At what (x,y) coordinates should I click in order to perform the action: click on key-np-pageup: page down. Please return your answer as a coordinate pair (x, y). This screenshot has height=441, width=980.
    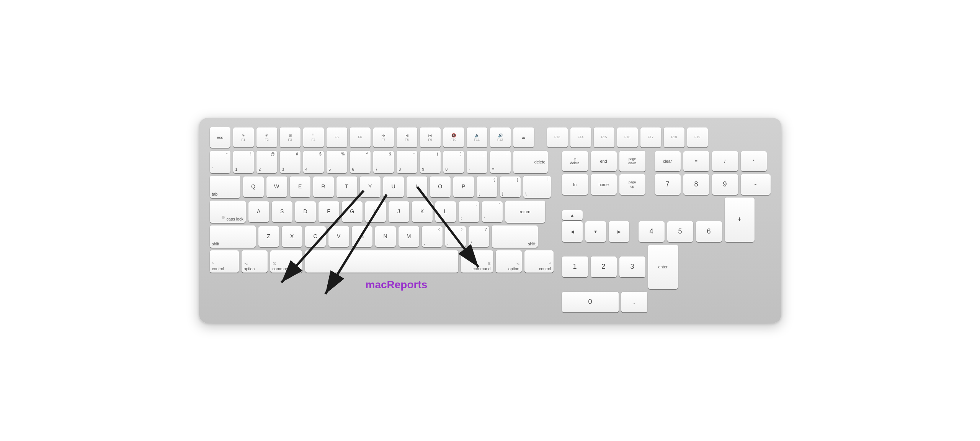
    Looking at the image, I should click on (632, 161).